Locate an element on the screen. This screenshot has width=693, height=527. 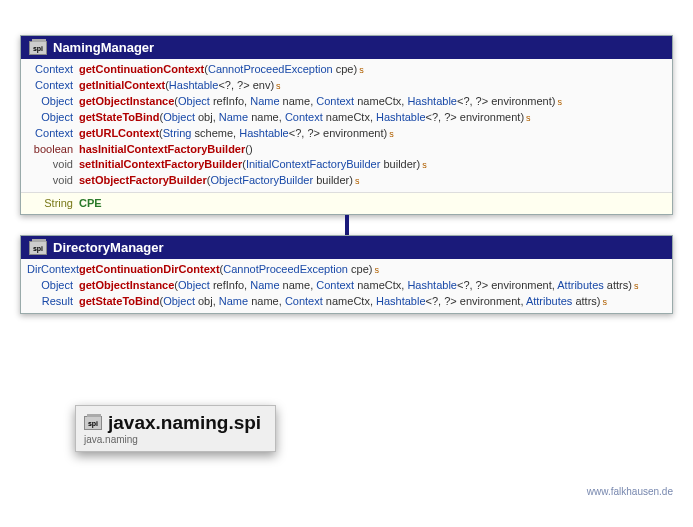
method-row: DirContextgetContinuationDirContext (Can… is located at coordinates (346, 270).